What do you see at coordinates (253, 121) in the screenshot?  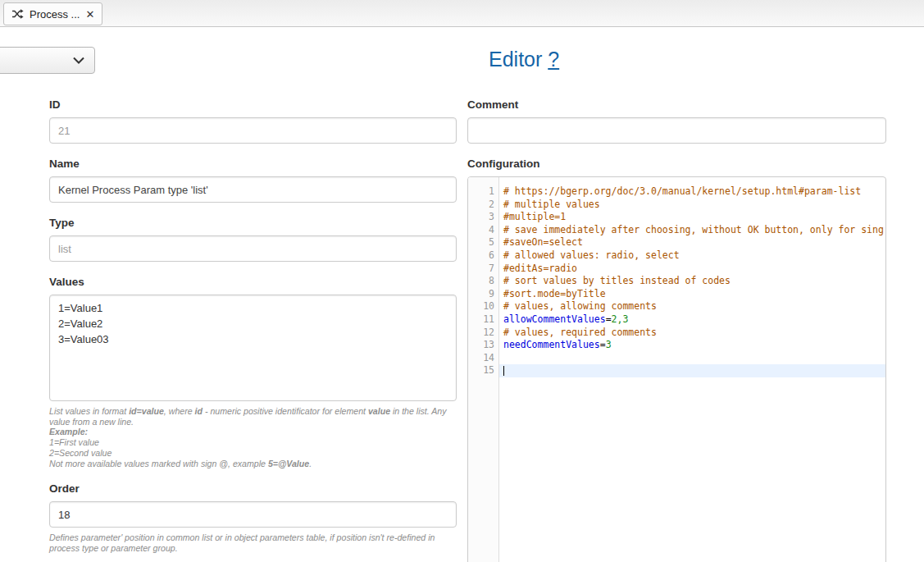 I see `field-id: ID` at bounding box center [253, 121].